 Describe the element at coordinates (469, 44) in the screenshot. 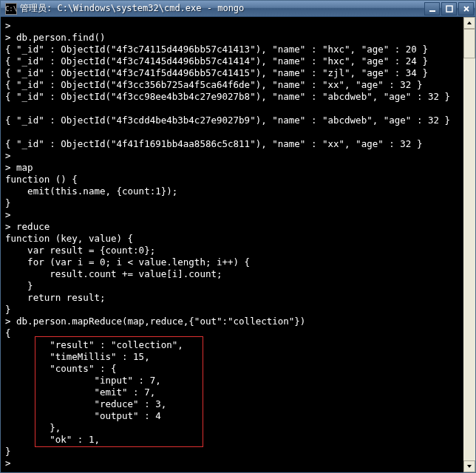

I see `scroll-thumb` at that location.